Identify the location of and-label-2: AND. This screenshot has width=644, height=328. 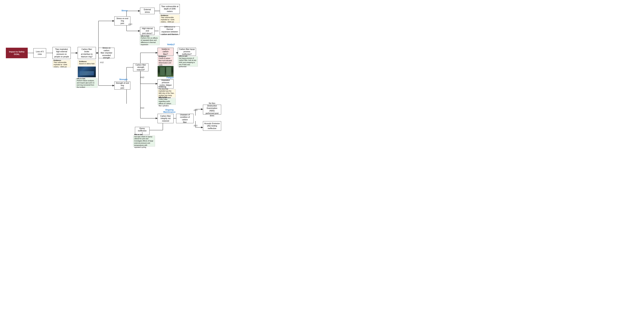
(102, 62).